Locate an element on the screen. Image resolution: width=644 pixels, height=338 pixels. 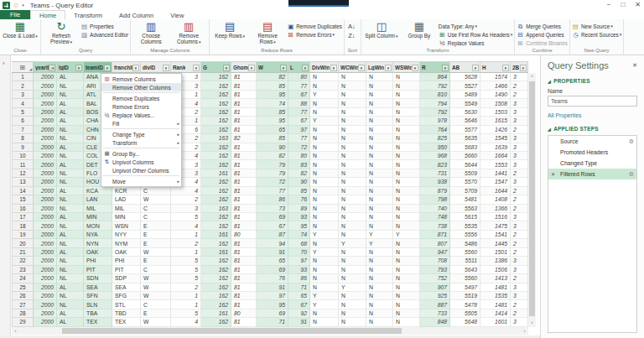
cell: KCA is located at coordinates (98, 191).